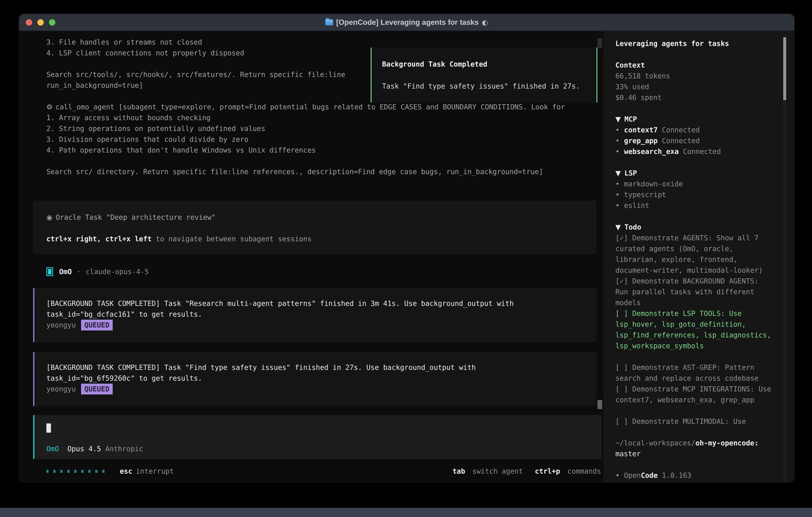 The width and height of the screenshot is (812, 517). What do you see at coordinates (785, 69) in the screenshot?
I see `sidebar-scrollbar-thumb` at bounding box center [785, 69].